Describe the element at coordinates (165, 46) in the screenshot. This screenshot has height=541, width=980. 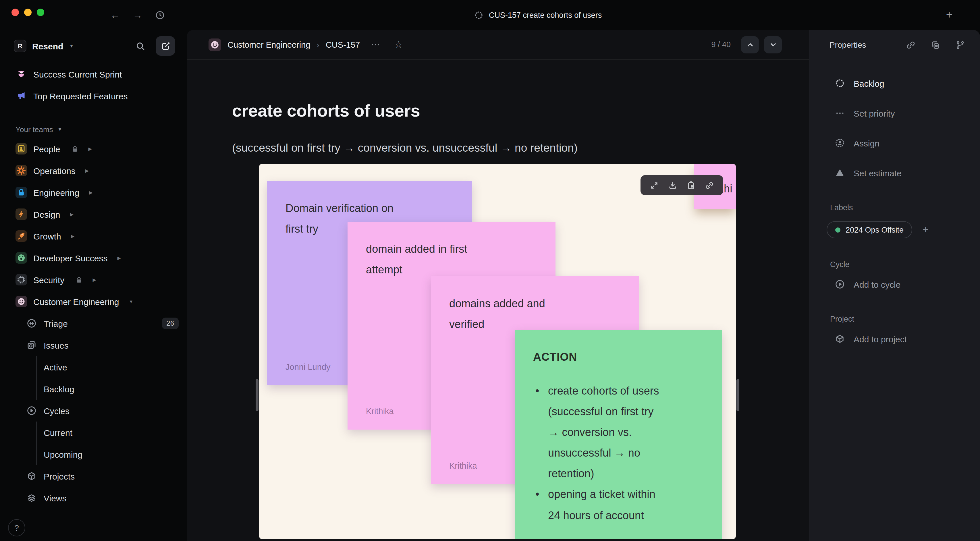
I see `new-issue-button` at that location.